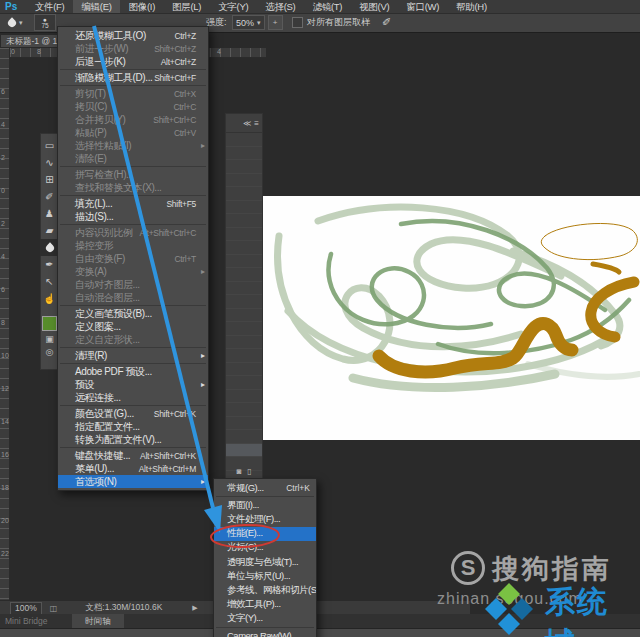  Describe the element at coordinates (50, 352) in the screenshot. I see `quick-mask-icon: ◎` at that location.